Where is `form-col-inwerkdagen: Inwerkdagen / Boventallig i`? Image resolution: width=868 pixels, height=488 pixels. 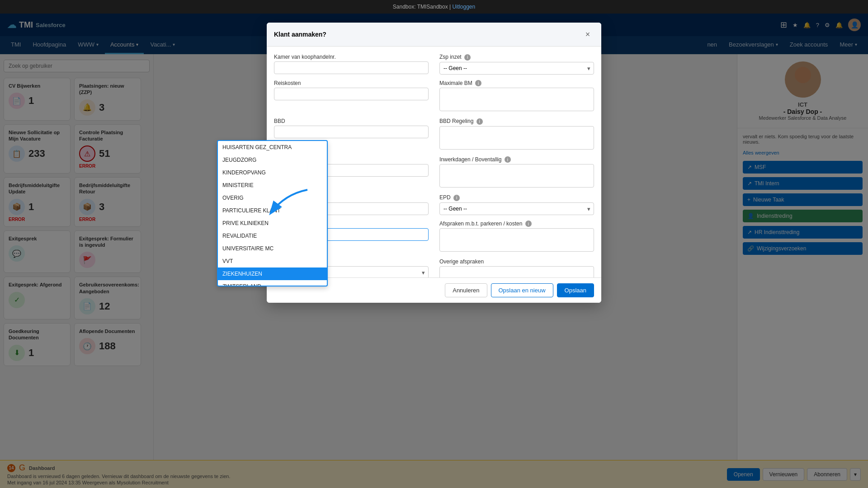
form-col-inwerkdagen: Inwerkdagen / Boventallig i is located at coordinates (517, 173).